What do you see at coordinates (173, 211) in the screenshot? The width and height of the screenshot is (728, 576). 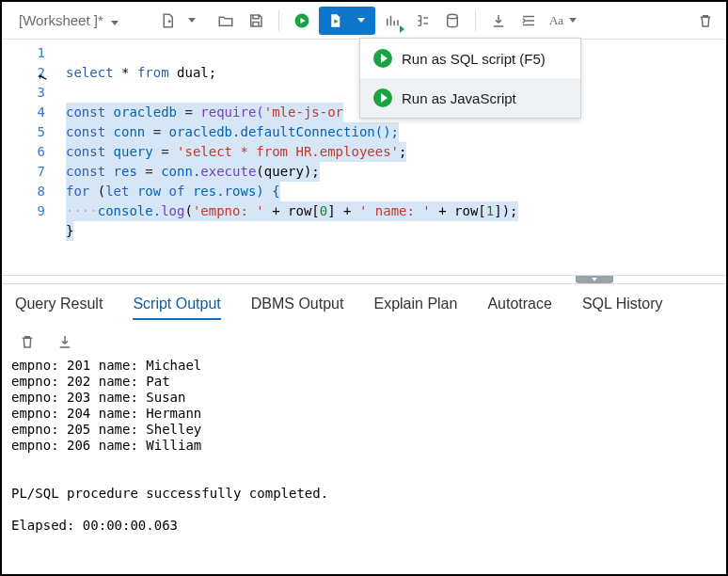 I see `tok: log` at bounding box center [173, 211].